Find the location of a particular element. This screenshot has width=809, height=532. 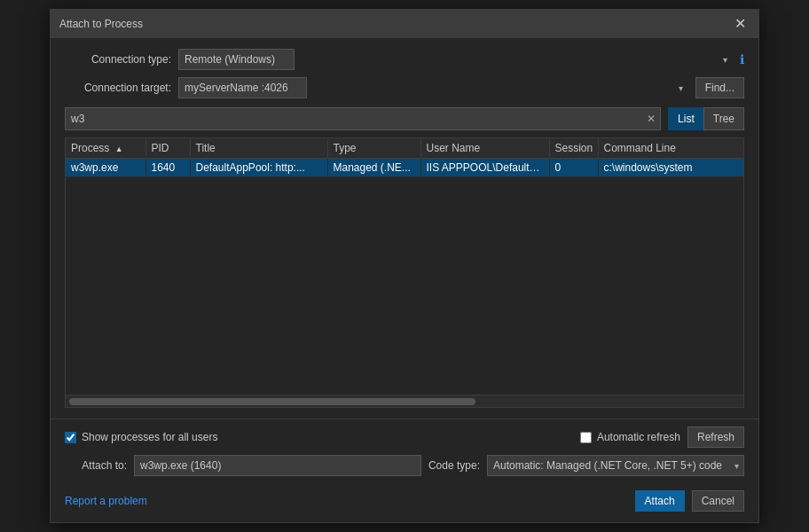

show-all-users-checkbox is located at coordinates (71, 438).